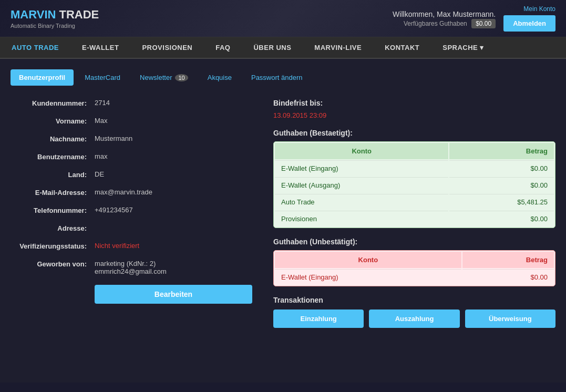 This screenshot has width=566, height=392. What do you see at coordinates (102, 78) in the screenshot?
I see `tab-mastercard: MasterCard` at bounding box center [102, 78].